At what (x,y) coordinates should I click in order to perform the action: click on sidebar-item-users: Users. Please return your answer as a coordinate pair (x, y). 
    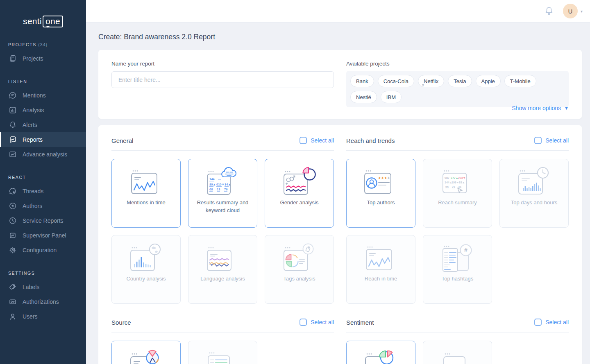
    Looking at the image, I should click on (43, 317).